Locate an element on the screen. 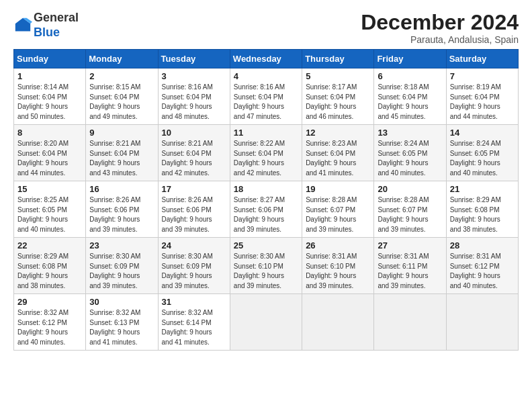 This screenshot has width=532, height=411. day-number: 24 is located at coordinates (194, 246).